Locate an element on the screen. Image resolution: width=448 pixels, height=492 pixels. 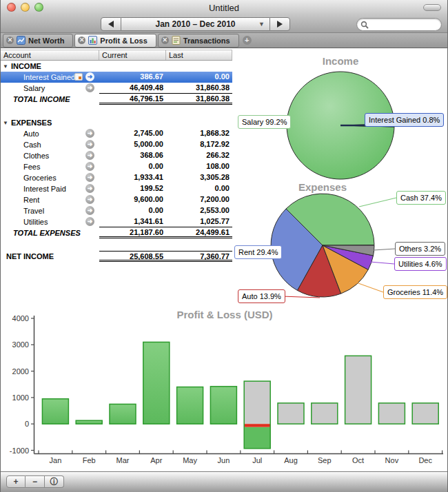
close-window-button is located at coordinates (11, 7).